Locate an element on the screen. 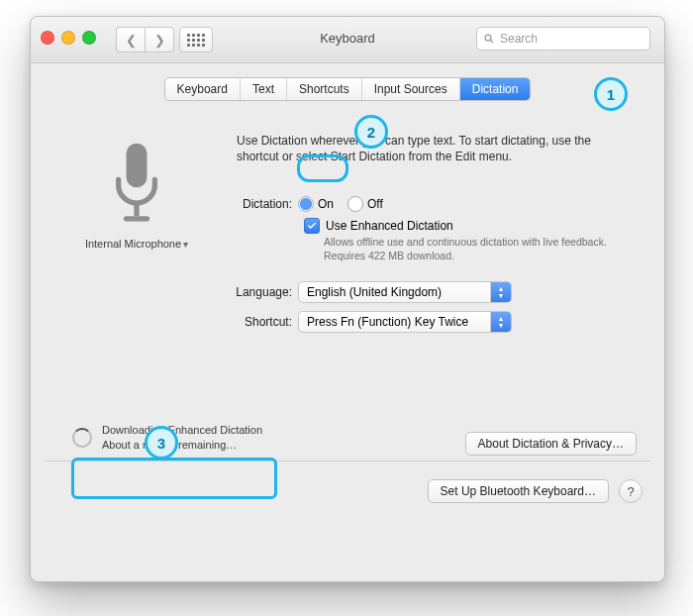 The width and height of the screenshot is (693, 616). chevron-down-icon: ▾ is located at coordinates (186, 244).